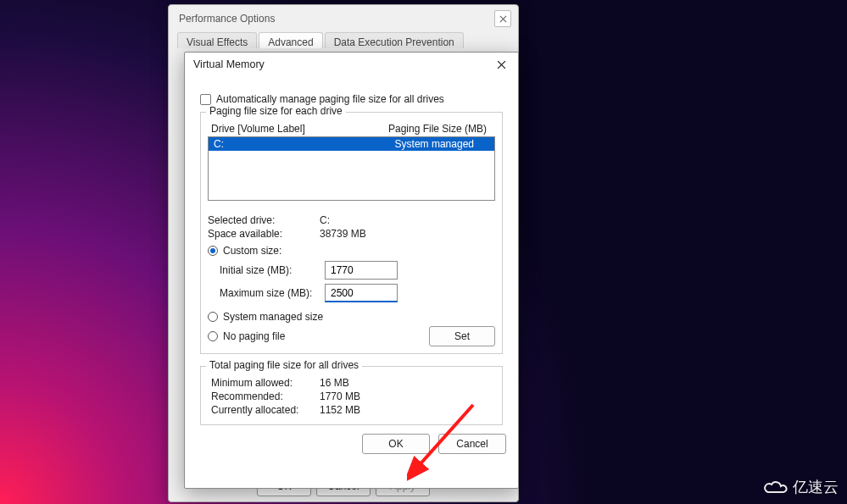 The width and height of the screenshot is (847, 504). Describe the element at coordinates (268, 293) in the screenshot. I see `maximum-size-label: Maximum size (MB):` at that location.